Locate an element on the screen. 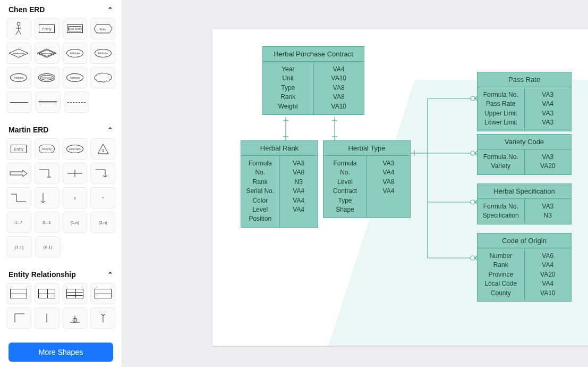 The image size is (588, 367). shape-martin-conn4 is located at coordinates (19, 198).